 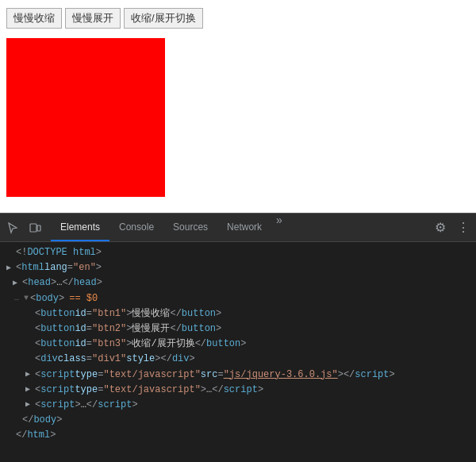 What do you see at coordinates (30, 405) in the screenshot?
I see `collapse-arrow-script3: ▶` at bounding box center [30, 405].